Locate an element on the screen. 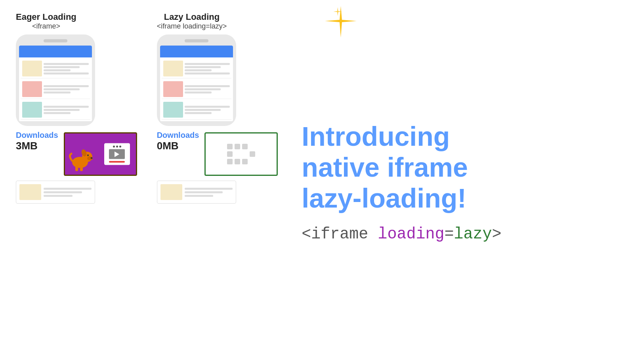 The height and width of the screenshot is (364, 634). lazy-card2-img is located at coordinates (173, 89).